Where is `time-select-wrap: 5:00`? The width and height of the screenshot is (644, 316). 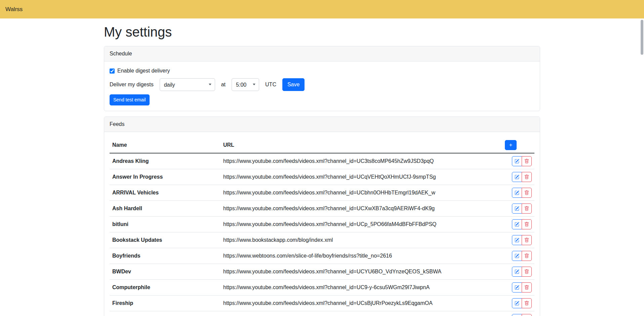
time-select-wrap: 5:00 is located at coordinates (245, 85).